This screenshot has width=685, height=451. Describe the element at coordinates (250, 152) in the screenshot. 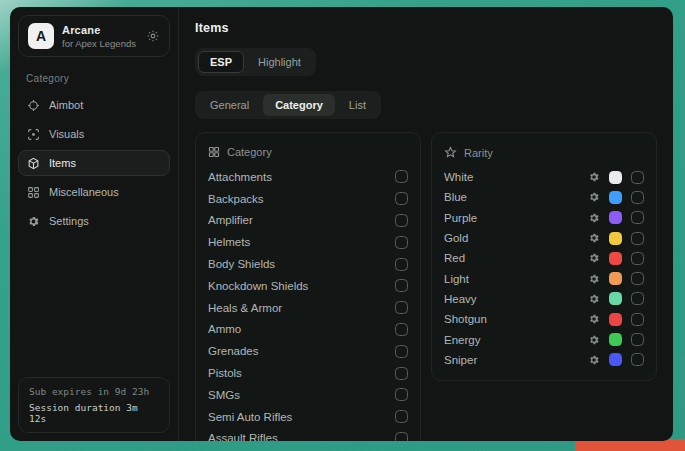

I see `category-panel-title: Category` at that location.